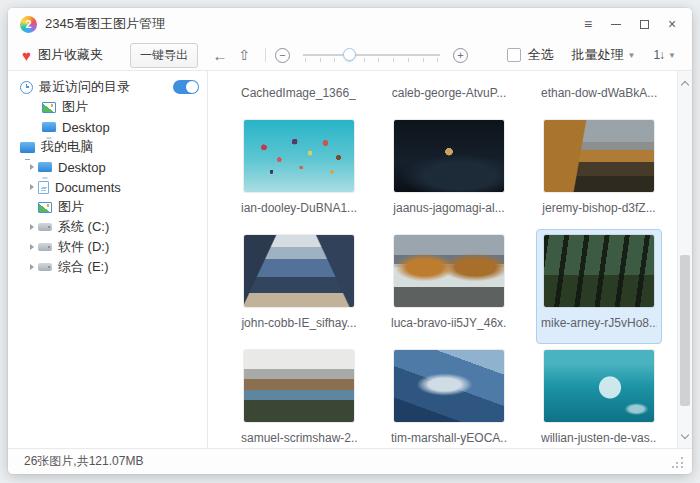  Describe the element at coordinates (449, 172) in the screenshot. I see `image-item: jaanus-jagomagi-al...` at that location.